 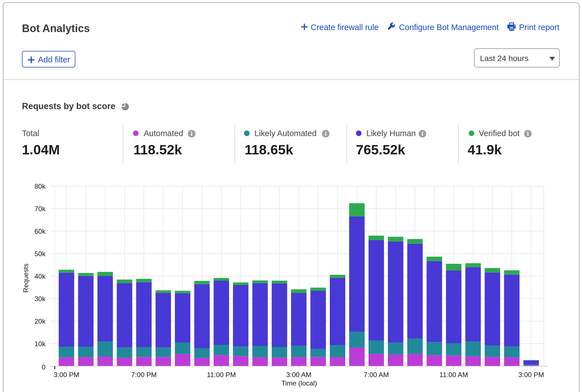 What do you see at coordinates (144, 375) in the screenshot?
I see `svg-text: 7:00 PM` at bounding box center [144, 375].